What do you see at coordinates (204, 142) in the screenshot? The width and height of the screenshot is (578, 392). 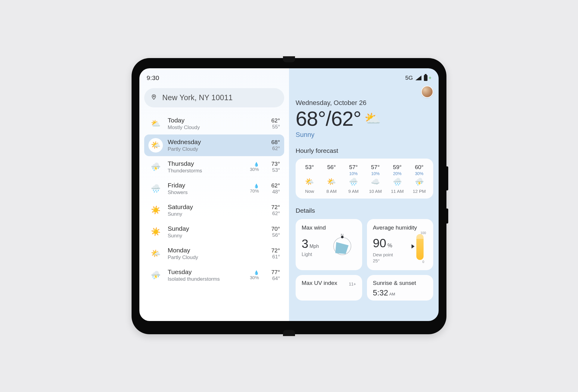 I see `day-name: Wednesday` at bounding box center [204, 142].